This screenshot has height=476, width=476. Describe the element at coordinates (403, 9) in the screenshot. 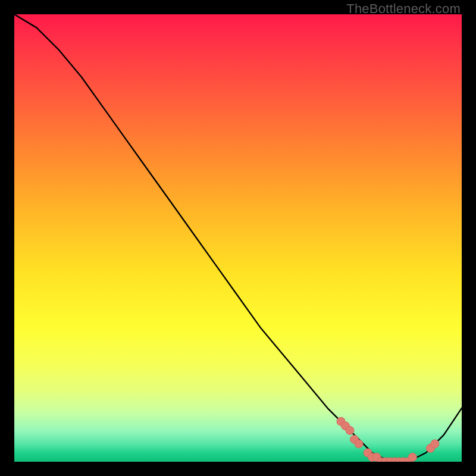

I see `watermark-text: TheBottleneck.com` at that location.